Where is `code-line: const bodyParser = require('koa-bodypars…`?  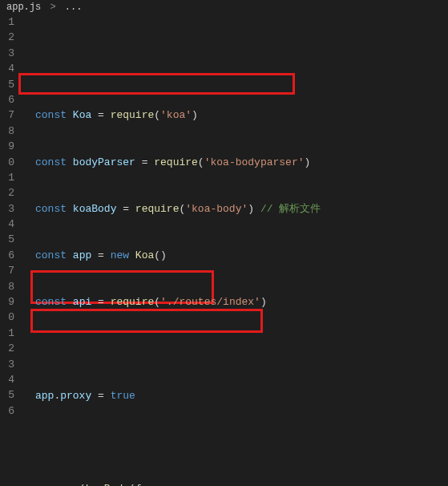
code-line: const bodyParser = require('koa-bodypars… is located at coordinates (236, 162).